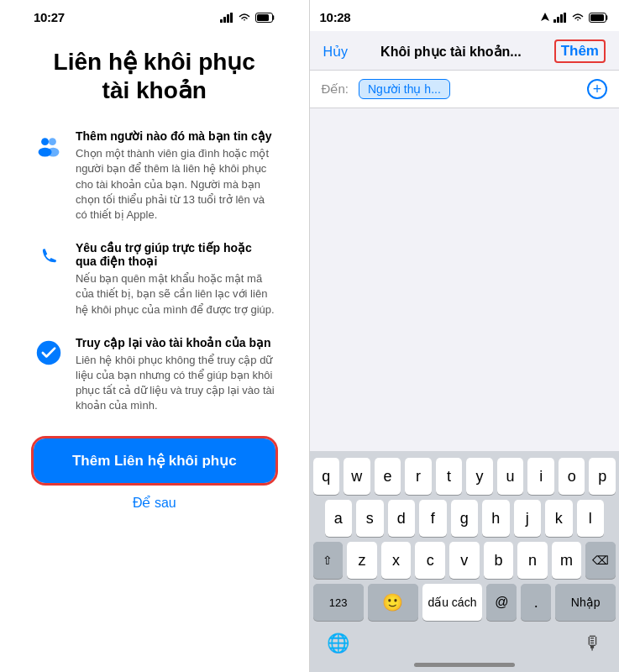 The height and width of the screenshot is (672, 619). Describe the element at coordinates (574, 18) in the screenshot. I see `right-status-icons` at that location.